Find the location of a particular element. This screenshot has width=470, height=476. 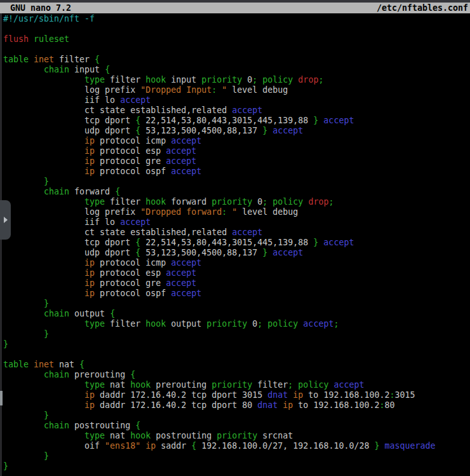

code-token: postrouting is located at coordinates (102, 426).